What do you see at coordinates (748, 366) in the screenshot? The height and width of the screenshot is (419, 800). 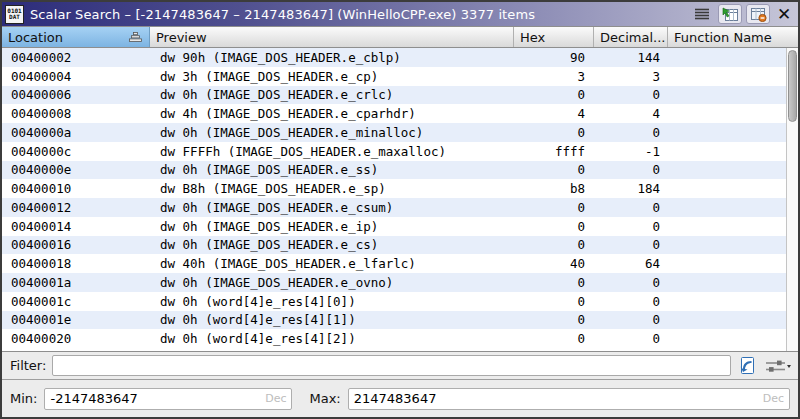 I see `filter-document-icon` at bounding box center [748, 366].